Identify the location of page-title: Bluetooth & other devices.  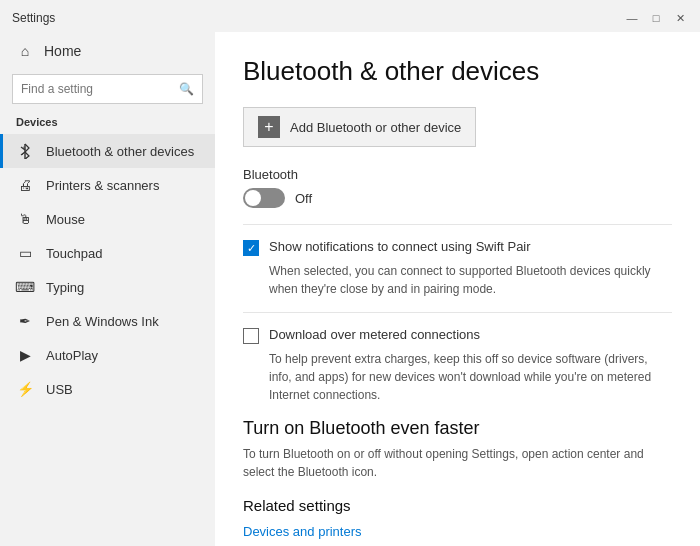
(458, 72).